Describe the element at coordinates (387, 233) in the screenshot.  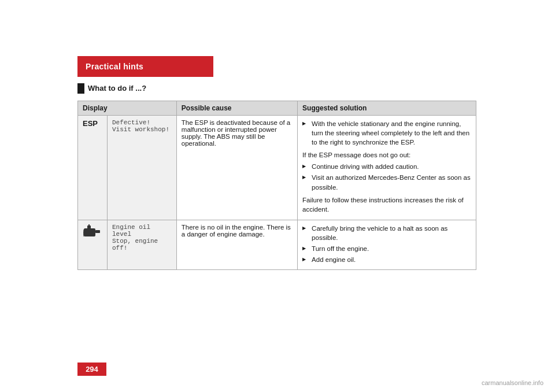
I see `bullet-item: Carefully bring the vehicle to a halt as…` at that location.